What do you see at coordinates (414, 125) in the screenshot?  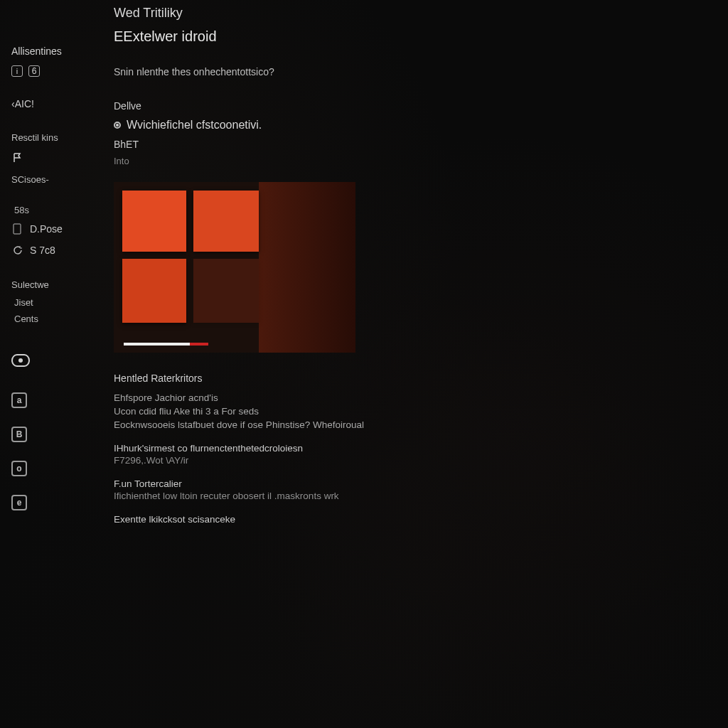 I see `option-watch-row: Wvichiefichel cfstcoonetivi.` at bounding box center [414, 125].